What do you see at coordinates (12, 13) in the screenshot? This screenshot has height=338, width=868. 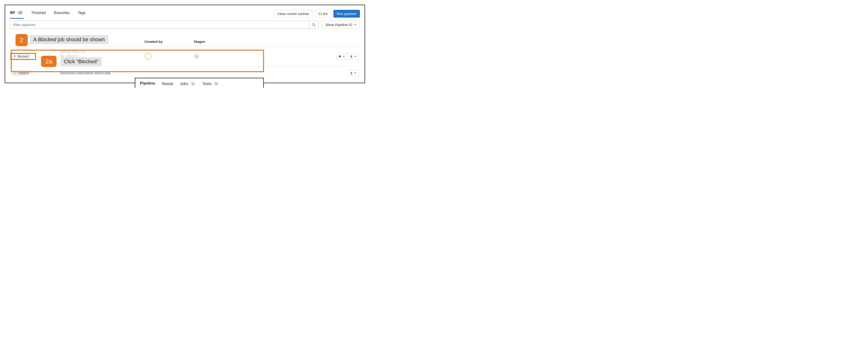 I see `tab-all-label: All` at bounding box center [12, 13].